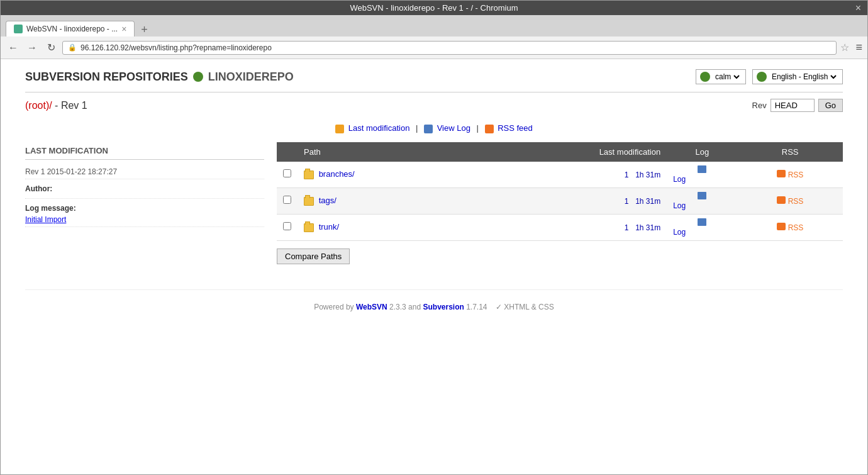 This screenshot has height=475, width=868. Describe the element at coordinates (160, 77) in the screenshot. I see `site-title: SUBVERSION REPOSITORIES LINOXIDEREPO` at that location.